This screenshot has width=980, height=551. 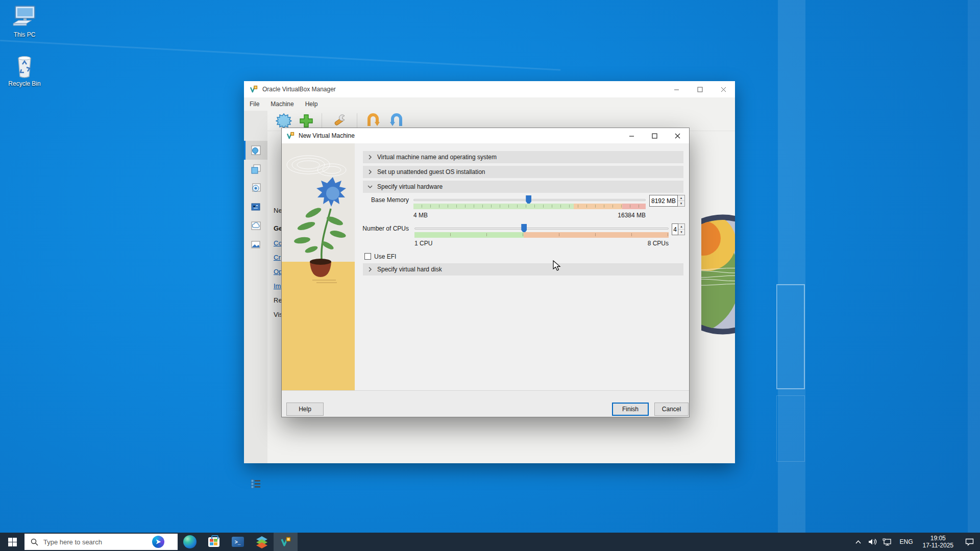 I want to click on tray-network-button, so click(x=887, y=542).